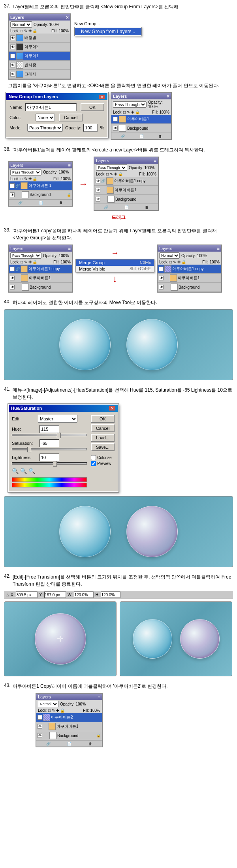 This screenshot has height=868, width=237. Describe the element at coordinates (111, 168) in the screenshot. I see `blend-sel-38a: Pass Through` at that location.